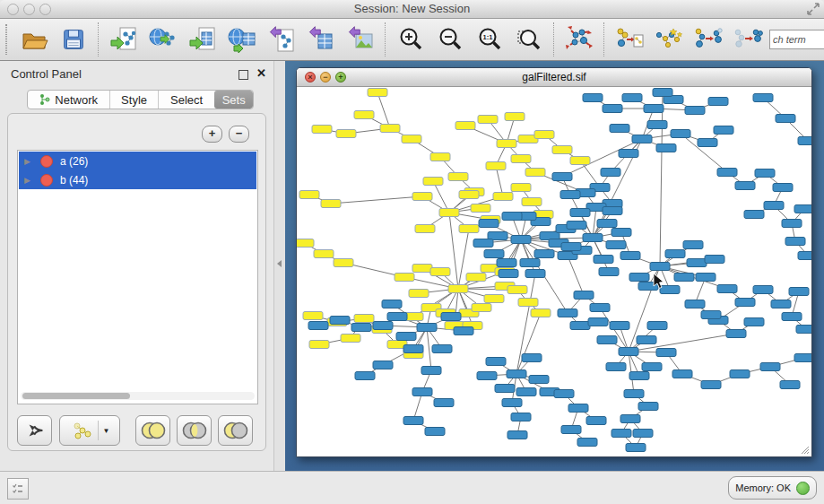 The width and height of the screenshot is (824, 504). I want to click on open-session-button, so click(34, 39).